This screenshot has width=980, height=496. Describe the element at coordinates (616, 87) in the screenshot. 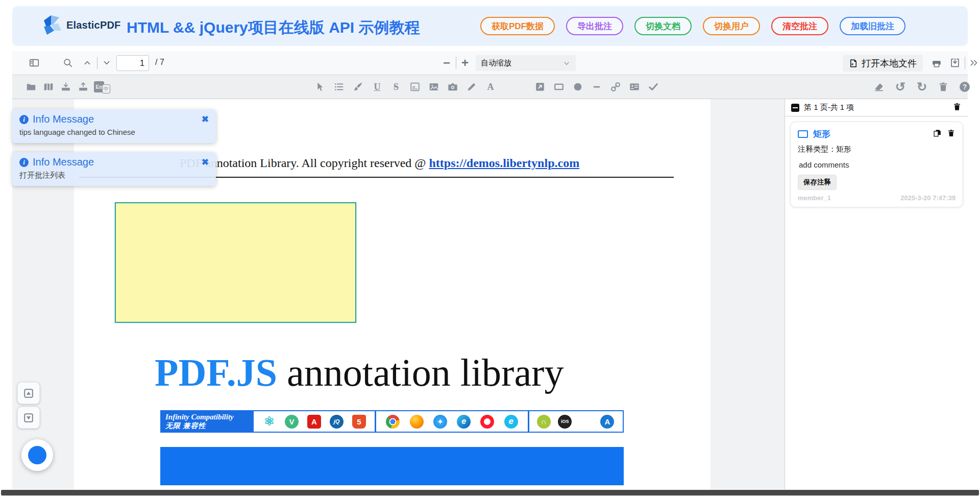

I see `link-tool` at that location.